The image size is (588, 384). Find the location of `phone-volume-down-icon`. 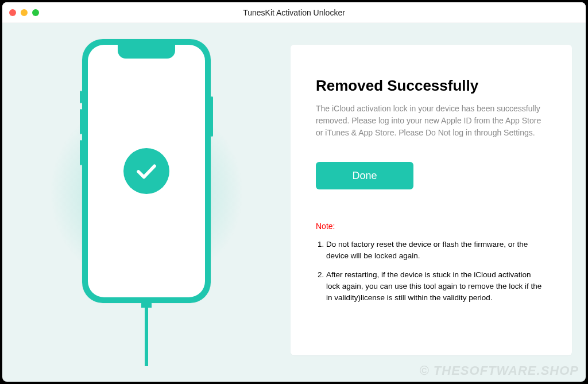

phone-volume-down-icon is located at coordinates (81, 153).